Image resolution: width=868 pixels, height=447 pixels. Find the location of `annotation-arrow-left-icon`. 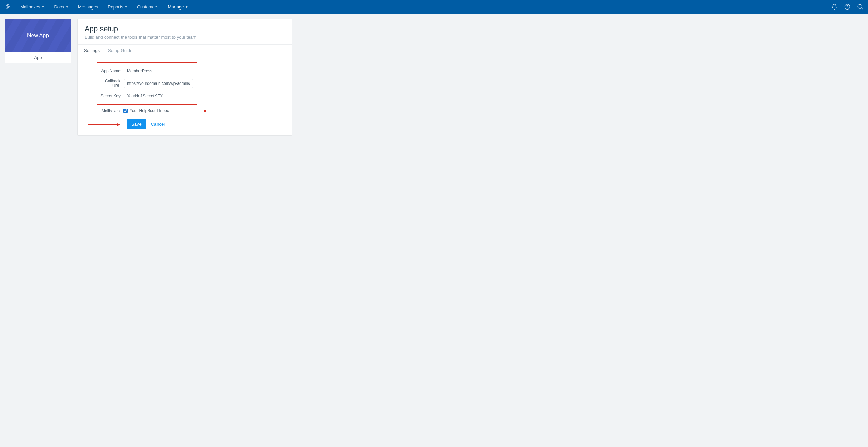

annotation-arrow-left-icon is located at coordinates (219, 111).